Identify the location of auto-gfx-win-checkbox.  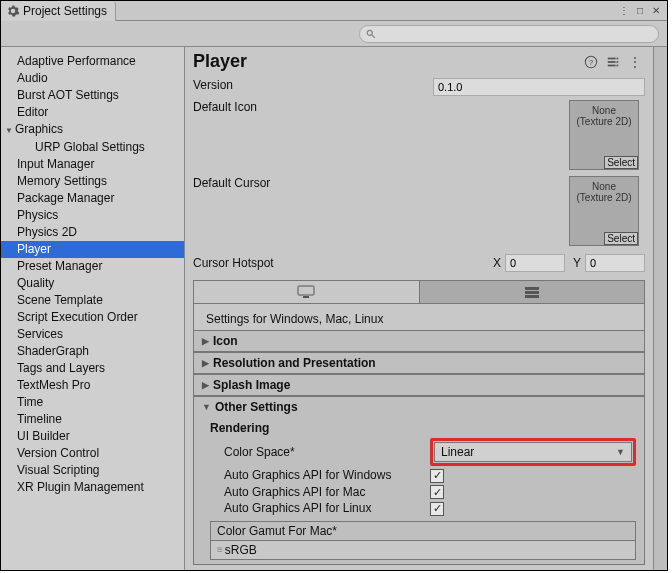
(437, 476).